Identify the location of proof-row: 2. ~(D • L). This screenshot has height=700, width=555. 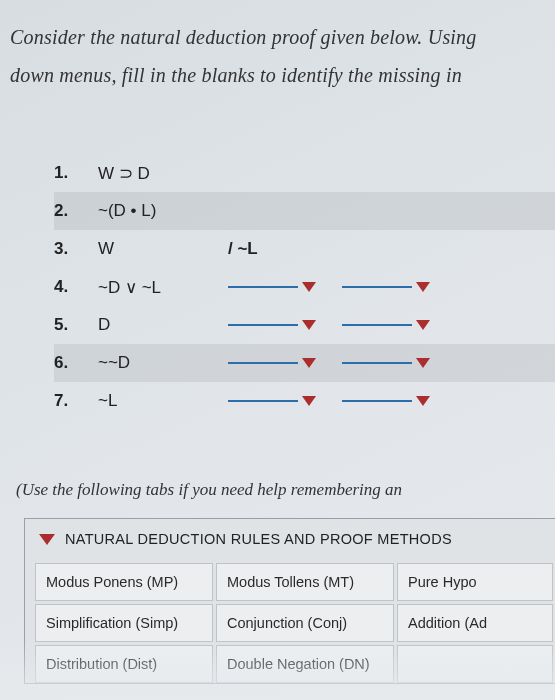
(304, 211).